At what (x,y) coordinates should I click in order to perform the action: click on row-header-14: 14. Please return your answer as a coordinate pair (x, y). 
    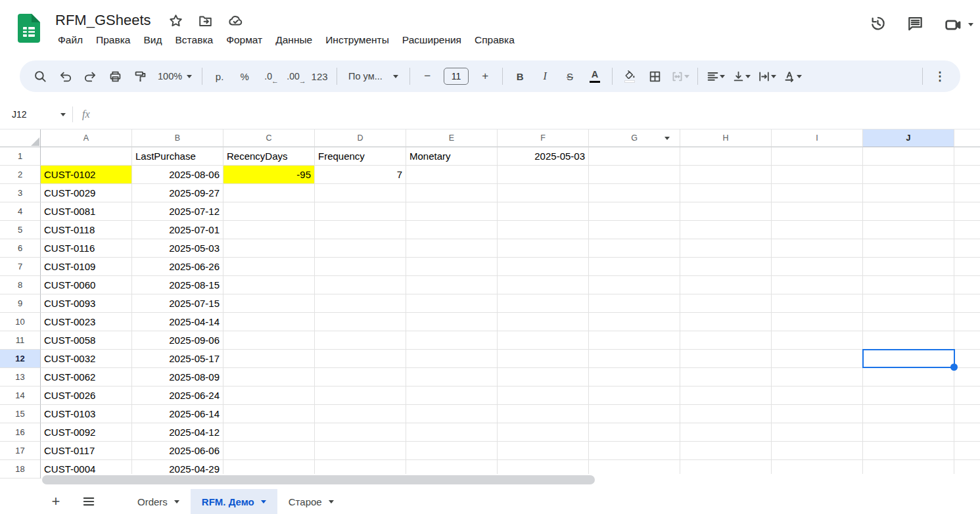
    Looking at the image, I should click on (20, 396).